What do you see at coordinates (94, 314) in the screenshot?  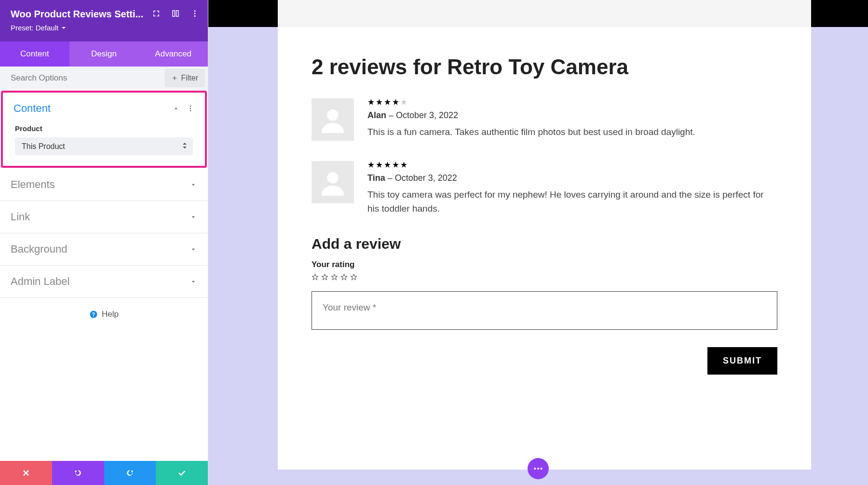 I see `help-icon: ?` at bounding box center [94, 314].